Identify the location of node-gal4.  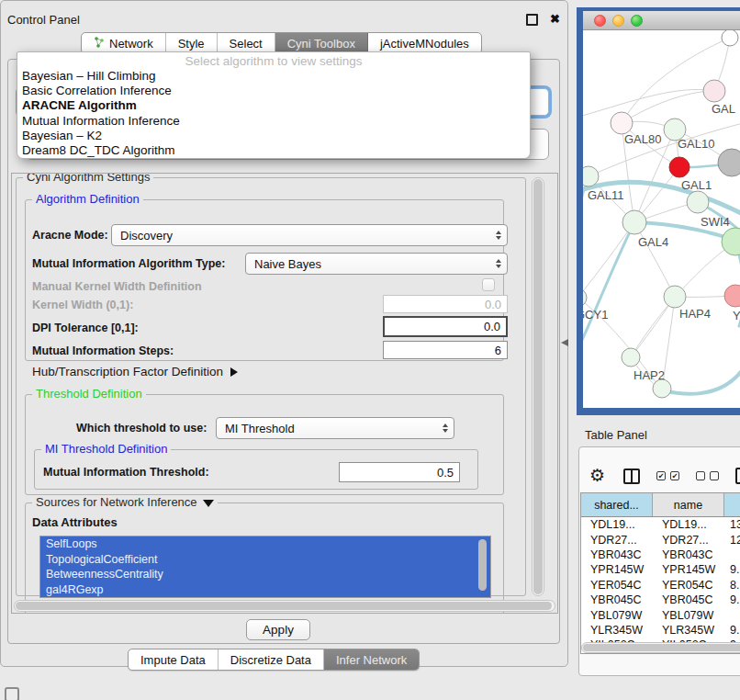
(634, 222).